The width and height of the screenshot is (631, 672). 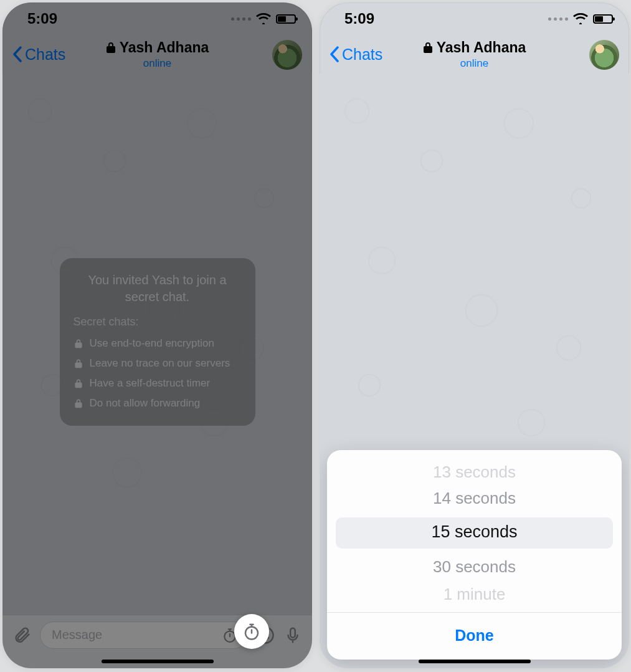 I want to click on info-bullet-text: Have a self-destruct timer, so click(x=150, y=383).